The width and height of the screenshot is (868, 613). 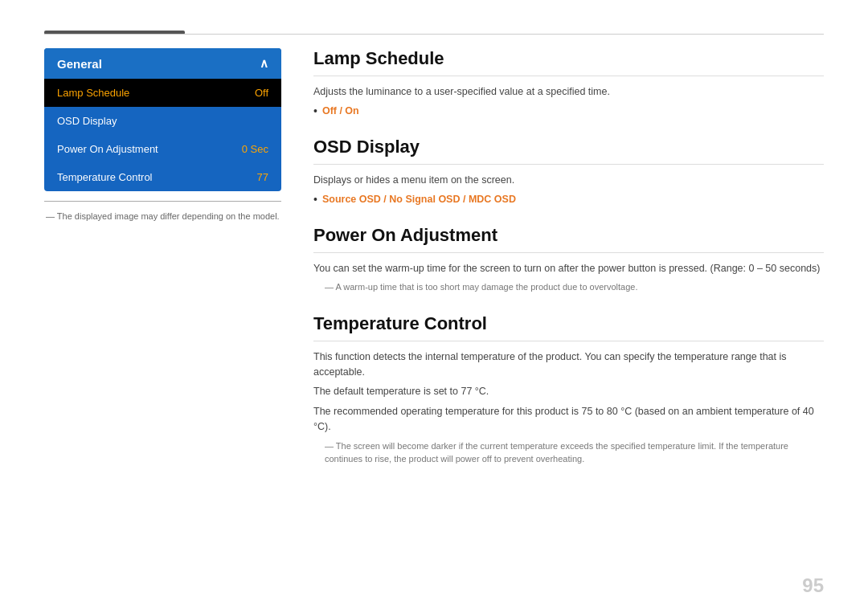 I want to click on section-osd-display: OSD Display Displays or hides a menu ite…, so click(x=569, y=171).